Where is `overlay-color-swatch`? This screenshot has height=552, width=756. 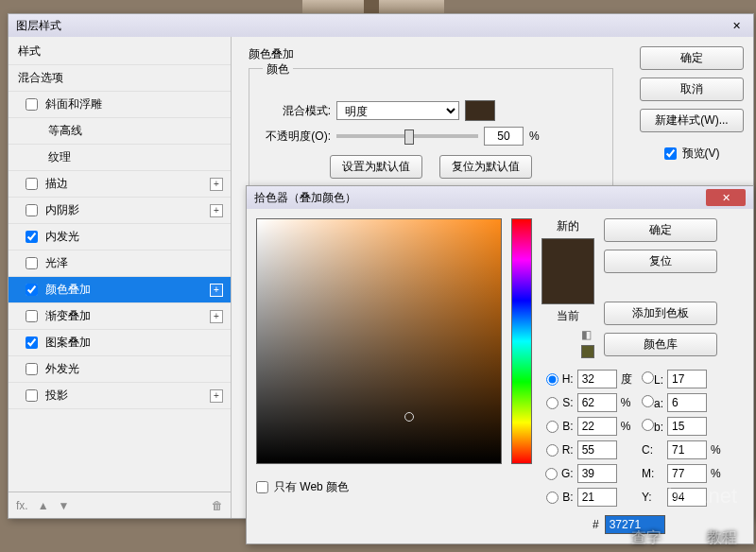
overlay-color-swatch is located at coordinates (480, 111).